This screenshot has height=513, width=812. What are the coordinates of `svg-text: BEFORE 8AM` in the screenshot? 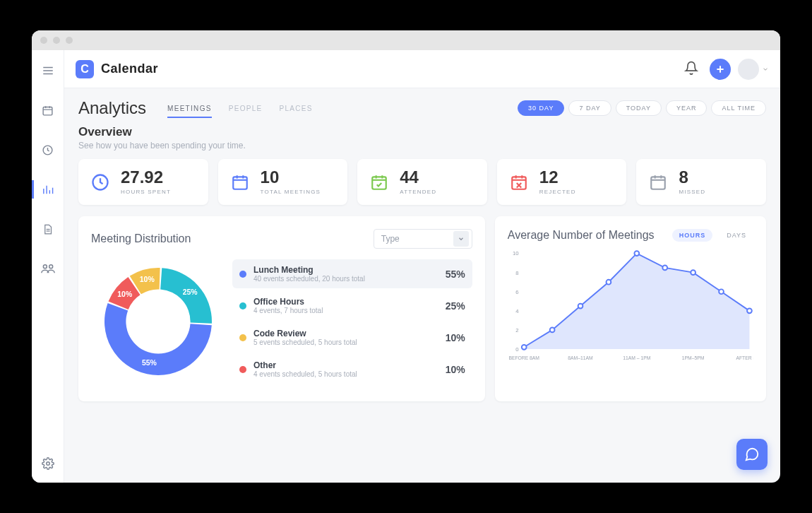 It's located at (524, 358).